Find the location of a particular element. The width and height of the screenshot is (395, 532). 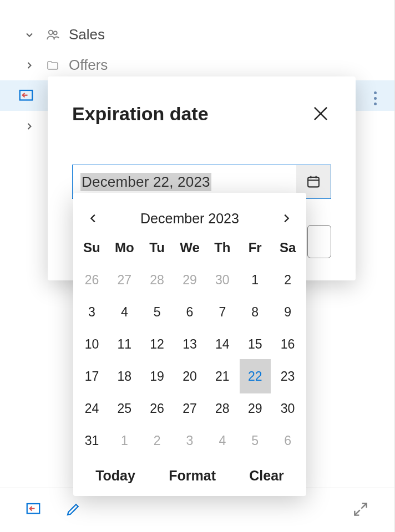

month-label: December 2023 is located at coordinates (190, 218).